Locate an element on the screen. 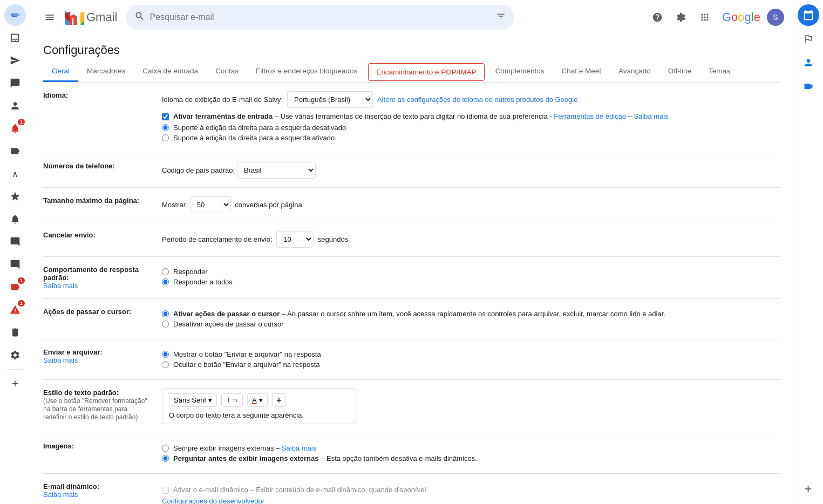  tab-marcadores: Marcadores is located at coordinates (106, 72).